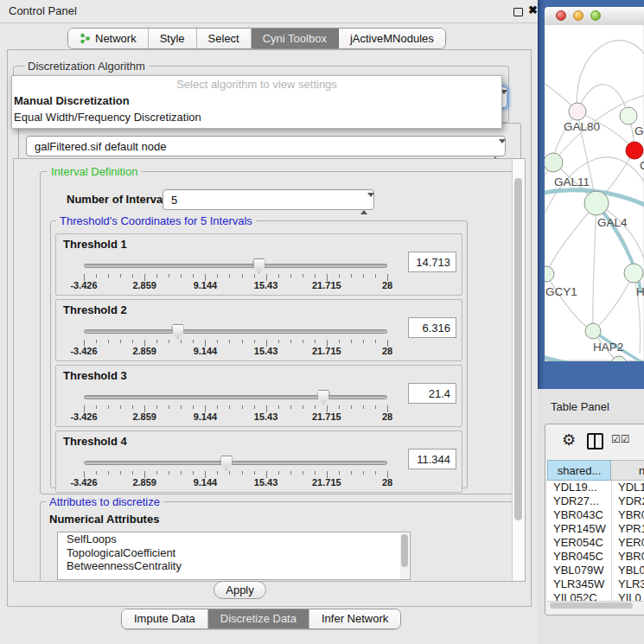 The width and height of the screenshot is (644, 644). I want to click on table-row: YDL19...YDL1, so click(596, 488).